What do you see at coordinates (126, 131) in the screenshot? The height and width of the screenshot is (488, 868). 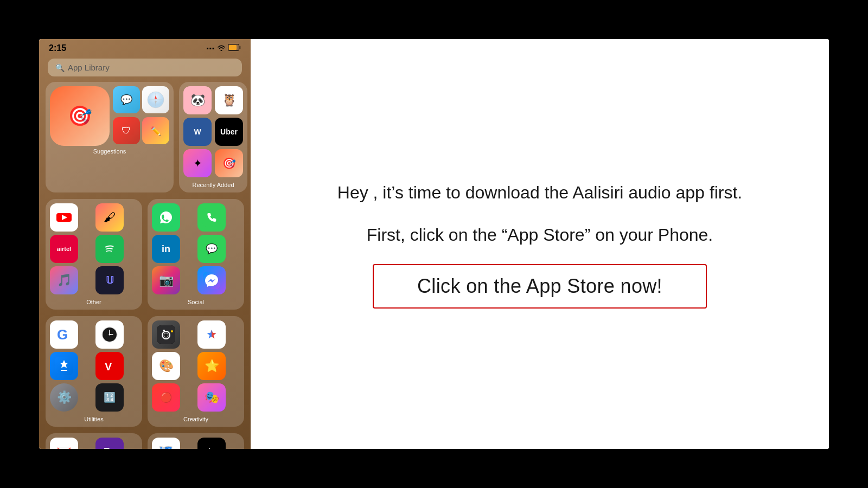 I see `app-icon-red-shield: 🛡` at bounding box center [126, 131].